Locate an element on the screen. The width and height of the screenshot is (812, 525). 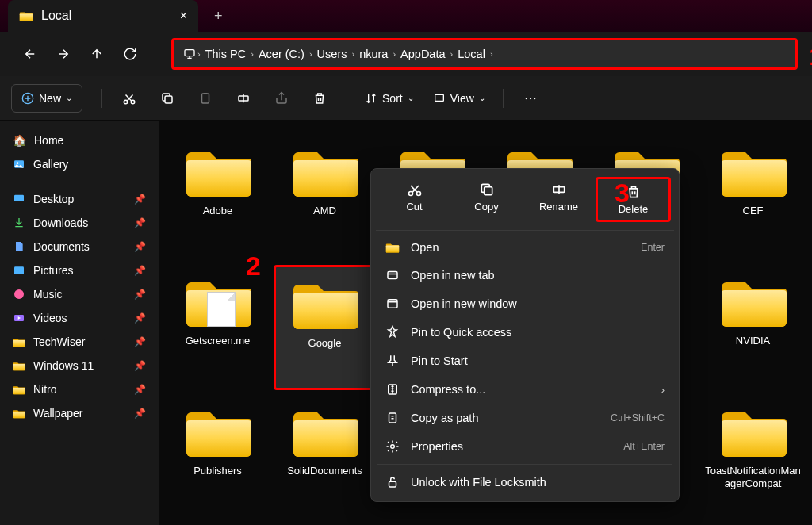
sidebar-item-downloads: Downloads📌 is located at coordinates (79, 223).